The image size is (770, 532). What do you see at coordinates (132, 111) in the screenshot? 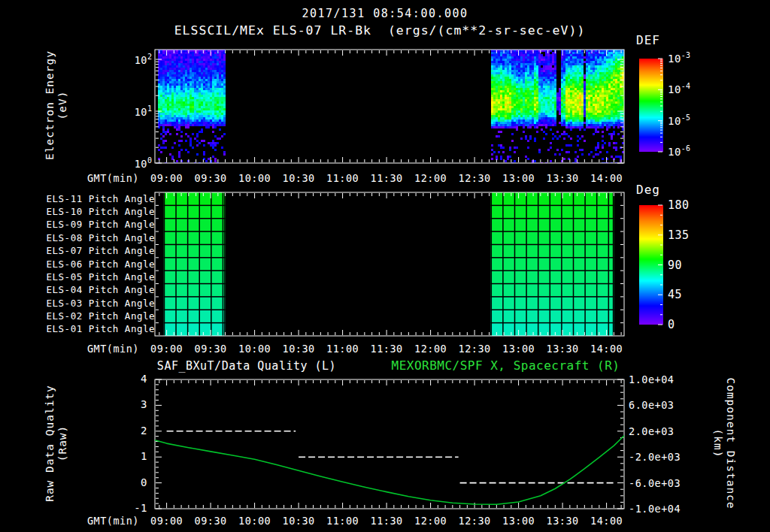
I see `energy-ytick-label: 101` at bounding box center [132, 111].